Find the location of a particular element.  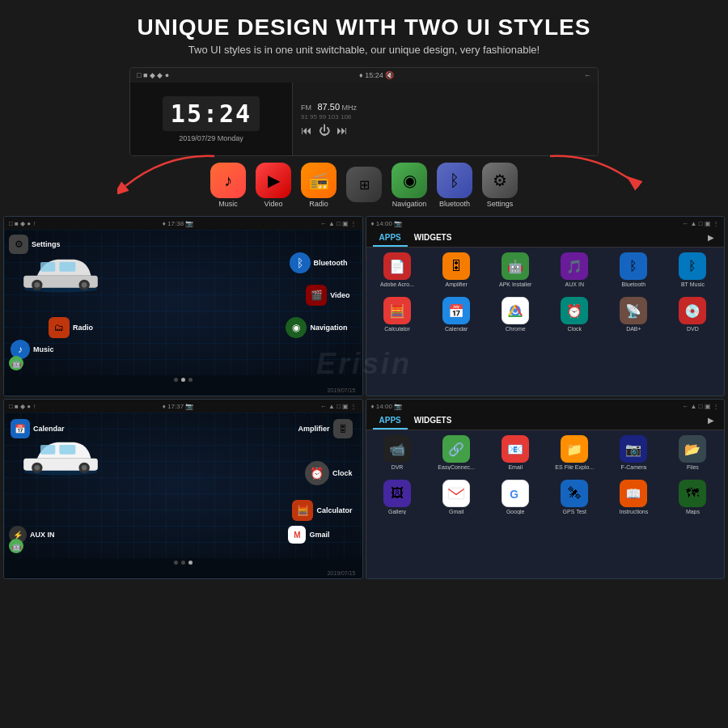

video-icon-bg: ▶ is located at coordinates (273, 180).